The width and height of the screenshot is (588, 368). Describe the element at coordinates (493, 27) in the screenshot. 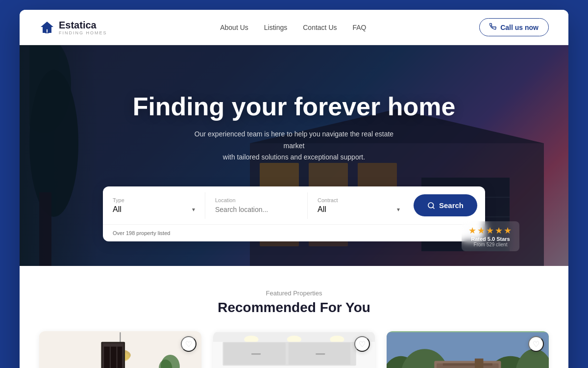

I see `phone-icon` at that location.